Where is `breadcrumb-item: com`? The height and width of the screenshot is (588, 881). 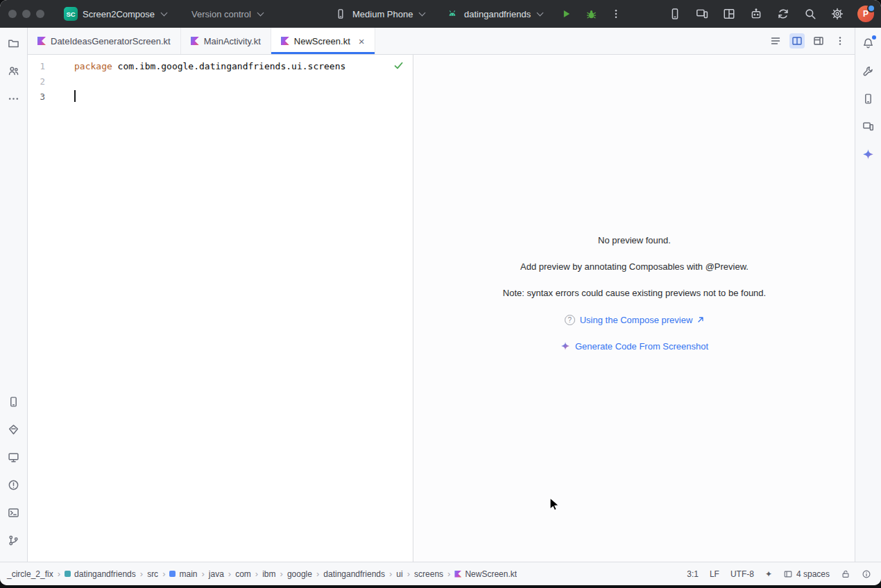 breadcrumb-item: com is located at coordinates (243, 574).